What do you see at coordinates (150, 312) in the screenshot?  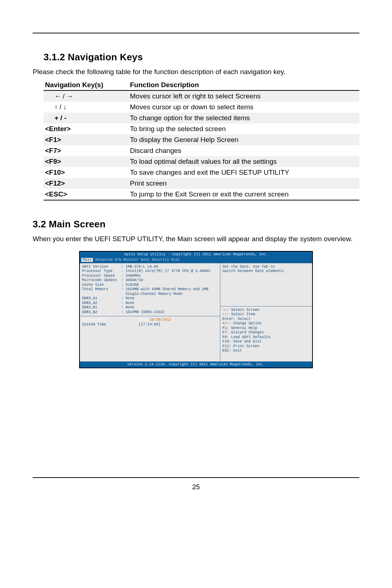 I see `bios-line: DDR3_B2 : 1024MB (DDR3-1333)` at bounding box center [150, 312].